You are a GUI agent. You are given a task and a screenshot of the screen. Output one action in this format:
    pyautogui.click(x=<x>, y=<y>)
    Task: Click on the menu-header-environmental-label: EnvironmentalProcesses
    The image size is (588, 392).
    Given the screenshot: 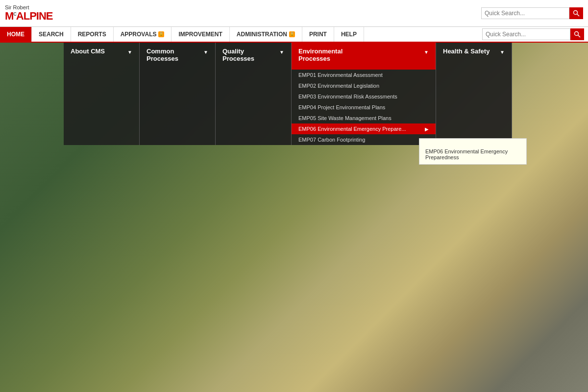 What is the action you would take?
    pyautogui.click(x=320, y=55)
    